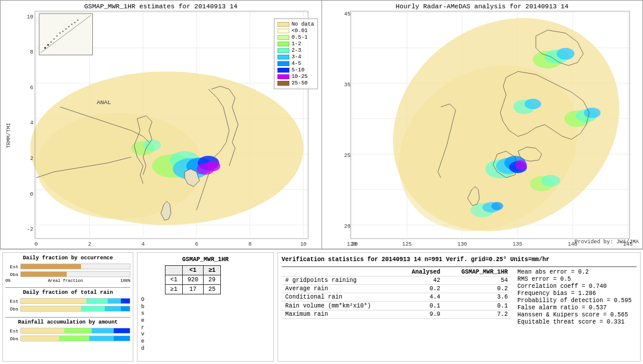  What do you see at coordinates (174, 280) in the screenshot?
I see `row-lt1-label: <1` at bounding box center [174, 280].